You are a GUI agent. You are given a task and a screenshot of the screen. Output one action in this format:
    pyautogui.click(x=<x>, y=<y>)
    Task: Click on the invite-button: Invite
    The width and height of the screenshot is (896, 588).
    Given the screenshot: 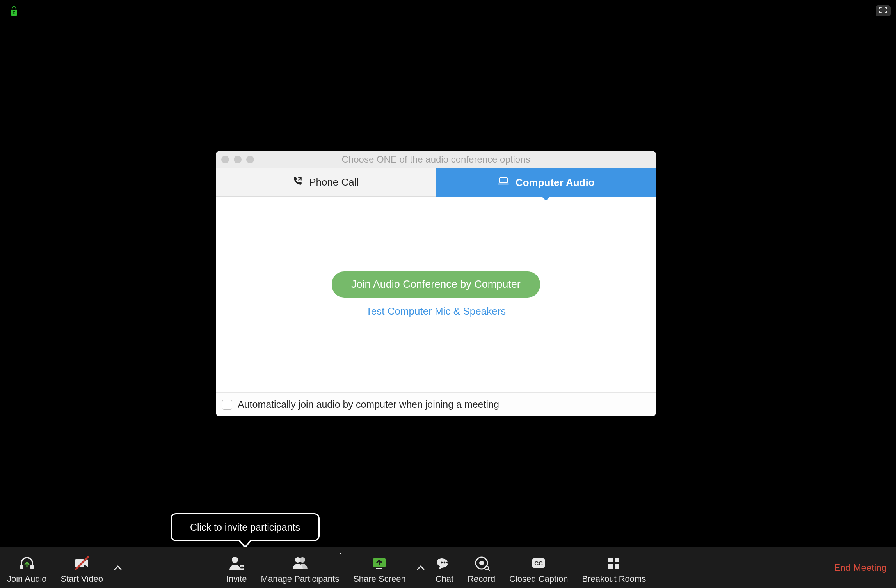 What is the action you would take?
    pyautogui.click(x=236, y=568)
    